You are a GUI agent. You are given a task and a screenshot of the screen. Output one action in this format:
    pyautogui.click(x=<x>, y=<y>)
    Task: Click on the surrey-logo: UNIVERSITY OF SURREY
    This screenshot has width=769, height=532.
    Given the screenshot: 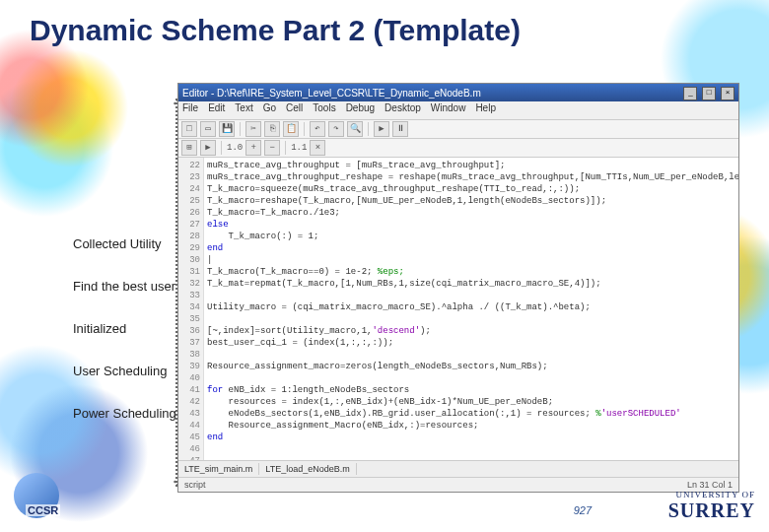 What is the action you would take?
    pyautogui.click(x=712, y=506)
    